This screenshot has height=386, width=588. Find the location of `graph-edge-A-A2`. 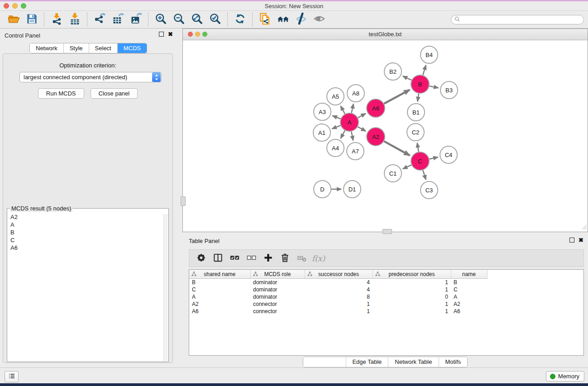

graph-edge-A-A2 is located at coordinates (362, 129).